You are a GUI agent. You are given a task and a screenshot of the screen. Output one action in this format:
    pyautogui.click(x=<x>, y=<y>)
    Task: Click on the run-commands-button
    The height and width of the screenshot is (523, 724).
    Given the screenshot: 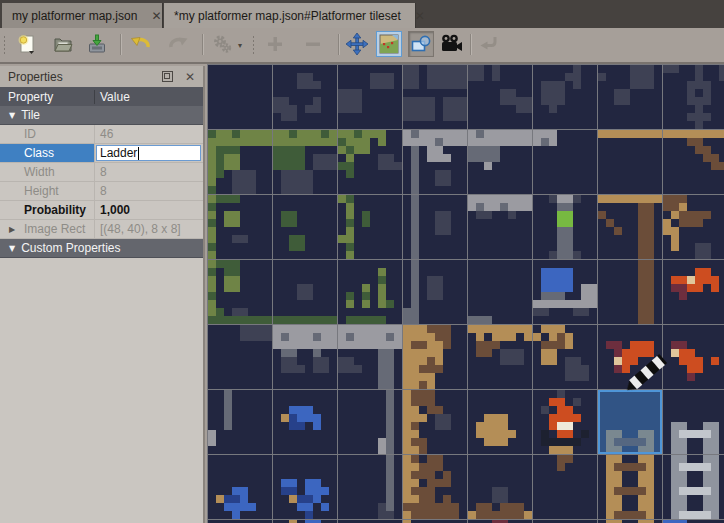 What is the action you would take?
    pyautogui.click(x=223, y=44)
    